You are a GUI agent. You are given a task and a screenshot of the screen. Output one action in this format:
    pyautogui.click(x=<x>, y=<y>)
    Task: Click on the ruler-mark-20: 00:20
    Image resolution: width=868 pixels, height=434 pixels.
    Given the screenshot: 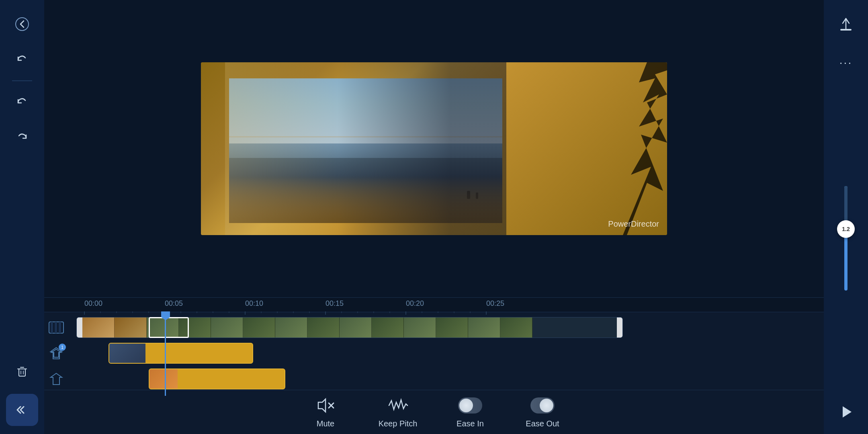 What is the action you would take?
    pyautogui.click(x=415, y=304)
    